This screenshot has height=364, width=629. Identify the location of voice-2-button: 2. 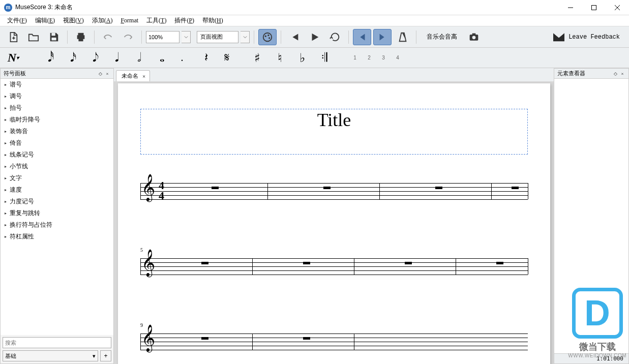
(369, 58).